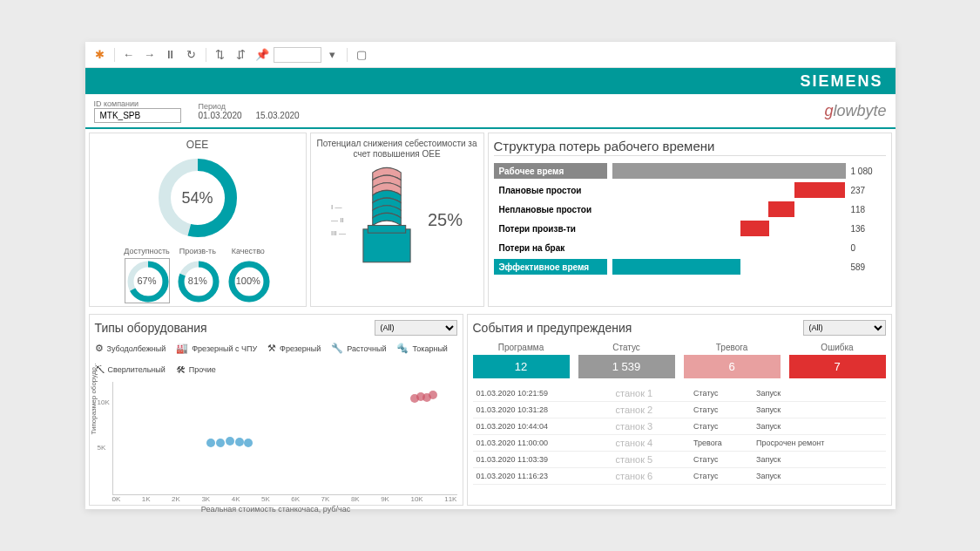 The image size is (980, 551). Describe the element at coordinates (402, 349) in the screenshot. I see `legend-icon: 🔩` at that location.